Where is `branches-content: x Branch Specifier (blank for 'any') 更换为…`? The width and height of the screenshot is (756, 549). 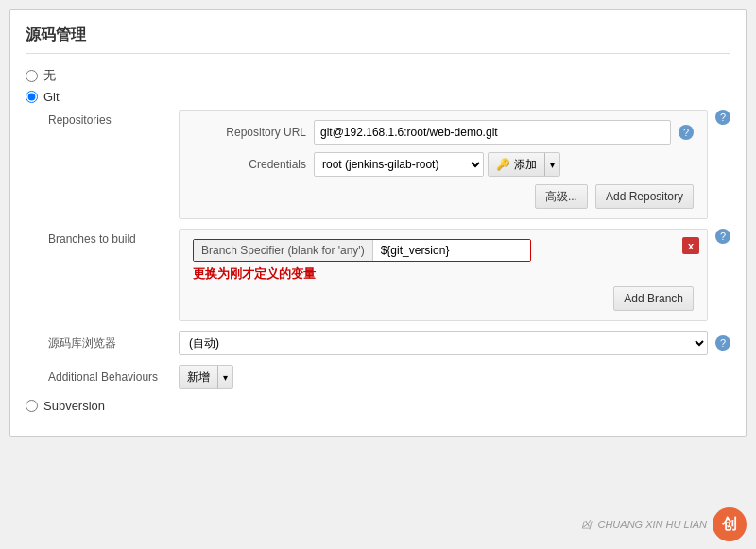 branches-content: x Branch Specifier (blank for 'any') 更换为… is located at coordinates (443, 275).